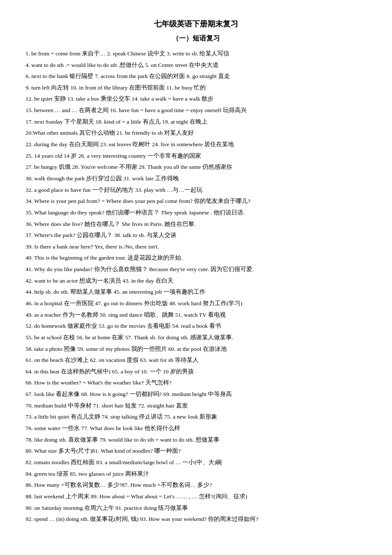 The width and height of the screenshot is (392, 555). Describe the element at coordinates (196, 269) in the screenshot. I see `content-line: 41. Why do you like pandas? 你为什么喜欢熊猫？ Be…` at that location.